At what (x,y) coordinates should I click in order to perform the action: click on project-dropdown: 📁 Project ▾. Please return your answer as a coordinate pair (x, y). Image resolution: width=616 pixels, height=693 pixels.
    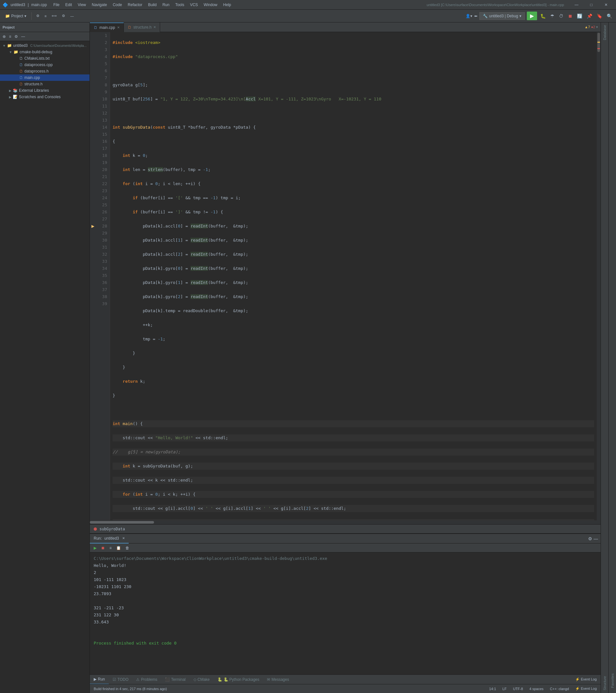
    Looking at the image, I should click on (16, 16).